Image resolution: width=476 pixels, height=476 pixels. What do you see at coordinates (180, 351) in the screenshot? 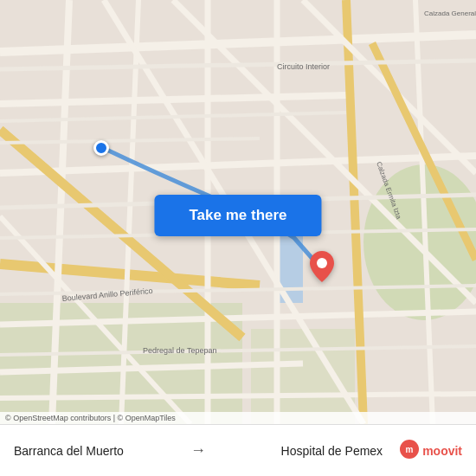
I see `svg-text: Pedregal de Tepepan` at bounding box center [180, 351].